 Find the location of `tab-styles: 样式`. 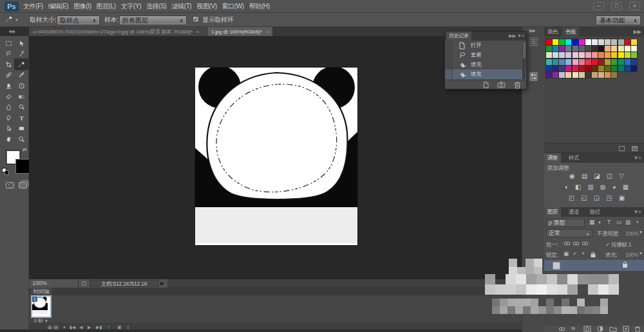

tab-styles: 样式 is located at coordinates (574, 158).